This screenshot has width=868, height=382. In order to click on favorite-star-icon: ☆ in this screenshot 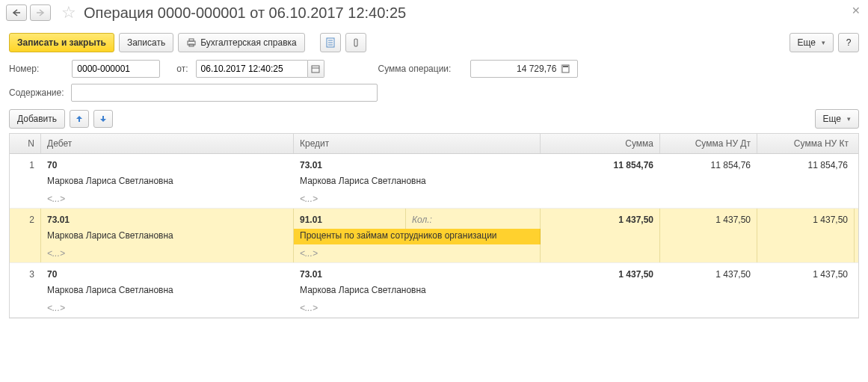, I will do `click(69, 13)`.